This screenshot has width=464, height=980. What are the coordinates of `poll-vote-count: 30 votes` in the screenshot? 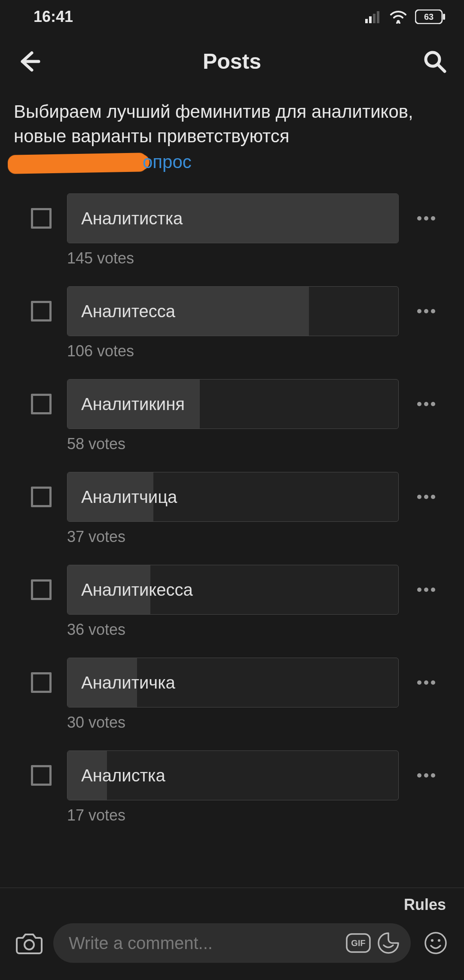 It's located at (253, 723).